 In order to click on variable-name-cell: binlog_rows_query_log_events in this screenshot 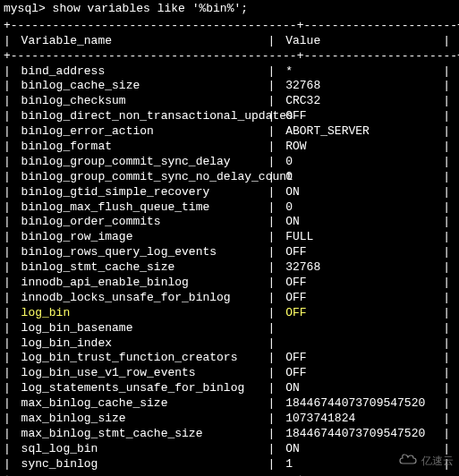, I will do `click(143, 252)`.